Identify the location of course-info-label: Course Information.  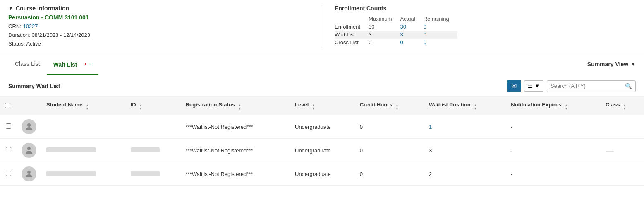
(42, 8).